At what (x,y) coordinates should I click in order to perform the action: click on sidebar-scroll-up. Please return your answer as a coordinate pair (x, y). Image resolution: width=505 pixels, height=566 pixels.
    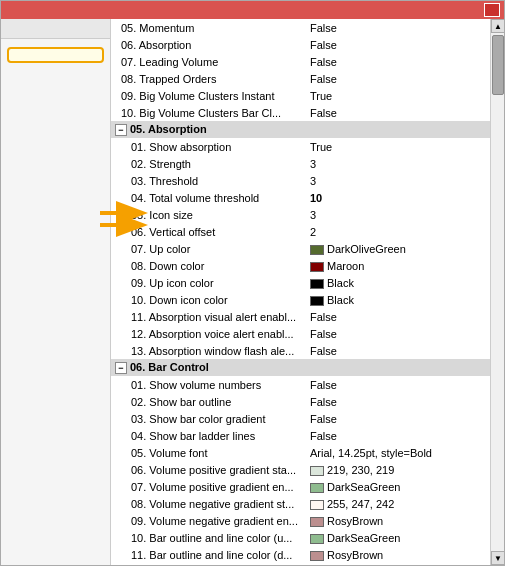
    Looking at the image, I should click on (56, 29).